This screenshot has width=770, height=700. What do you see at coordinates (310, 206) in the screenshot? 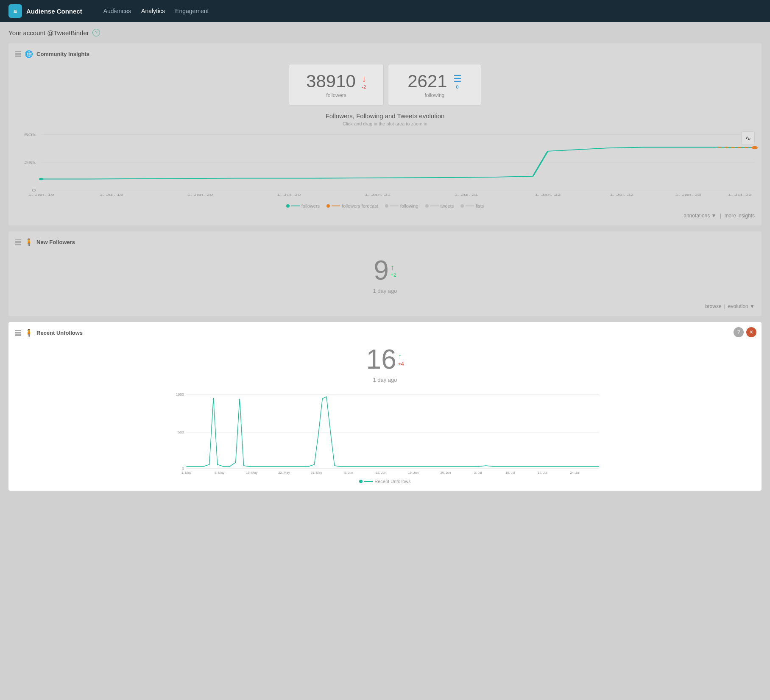
I see `legend-followers-label: followers` at bounding box center [310, 206].